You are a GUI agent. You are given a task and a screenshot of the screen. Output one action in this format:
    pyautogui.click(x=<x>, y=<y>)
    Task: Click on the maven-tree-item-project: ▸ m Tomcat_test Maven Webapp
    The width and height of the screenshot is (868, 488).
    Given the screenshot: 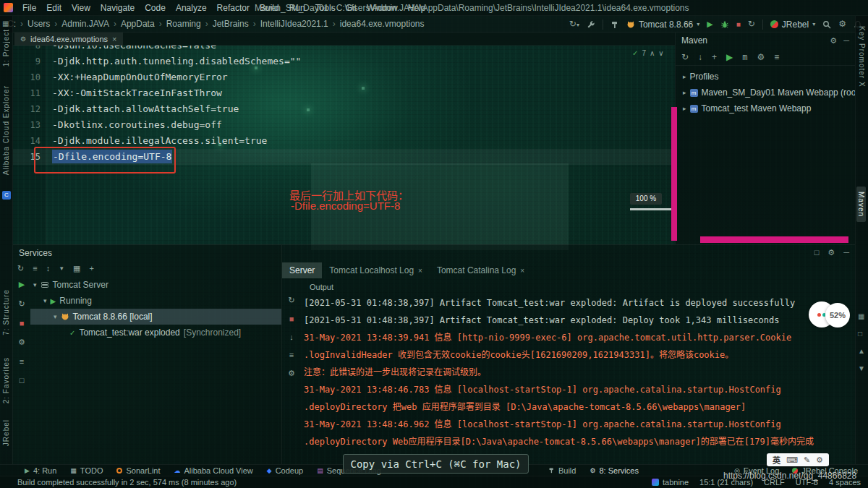 What is the action you would take?
    pyautogui.click(x=765, y=108)
    